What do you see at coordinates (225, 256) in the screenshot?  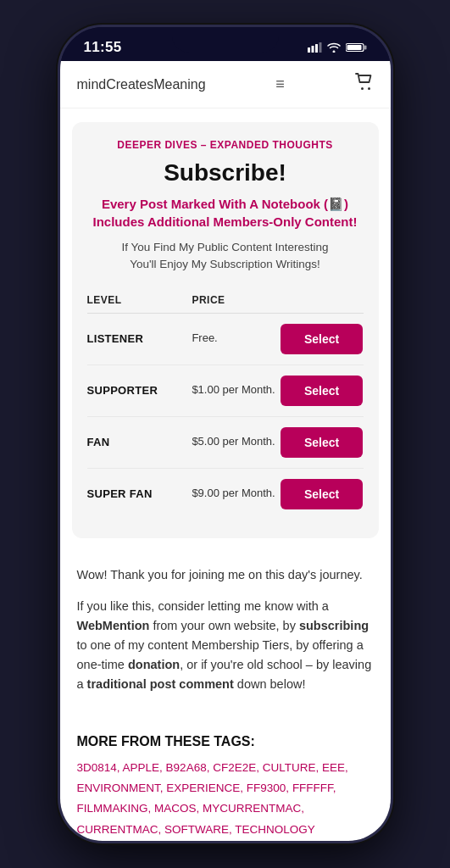 I see `subscribe-desc: If You Find My Public Content Interestin…` at bounding box center [225, 256].